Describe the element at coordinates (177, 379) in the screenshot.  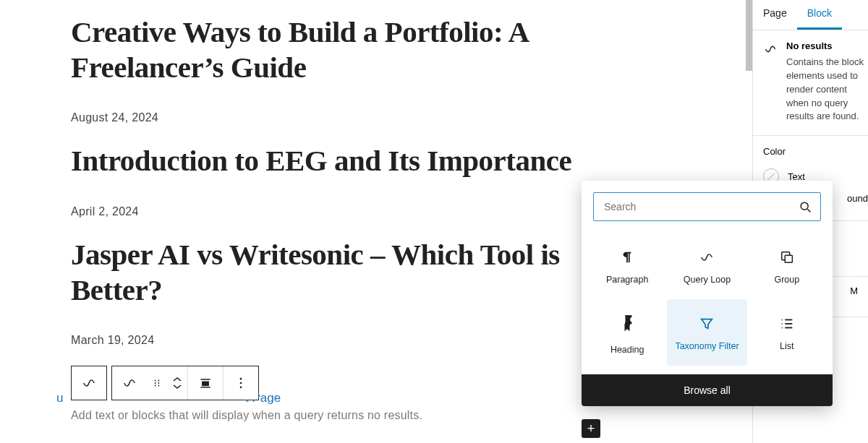
I see `chevron-up-icon` at that location.